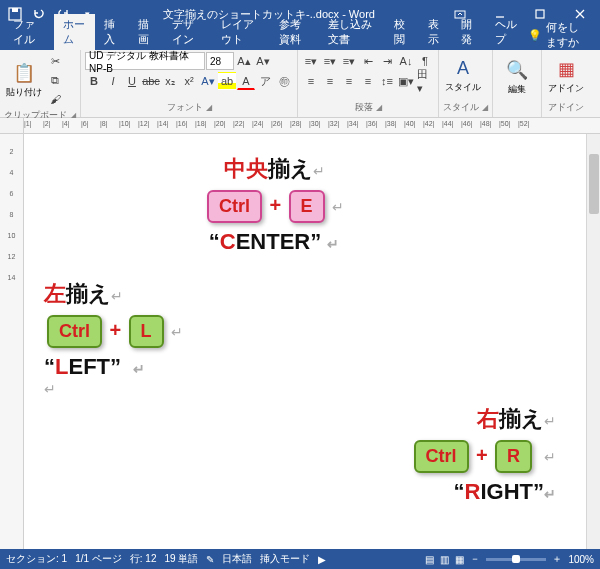 This screenshot has width=600, height=569. Describe the element at coordinates (265, 81) in the screenshot. I see `ruby-icon: ア` at that location.